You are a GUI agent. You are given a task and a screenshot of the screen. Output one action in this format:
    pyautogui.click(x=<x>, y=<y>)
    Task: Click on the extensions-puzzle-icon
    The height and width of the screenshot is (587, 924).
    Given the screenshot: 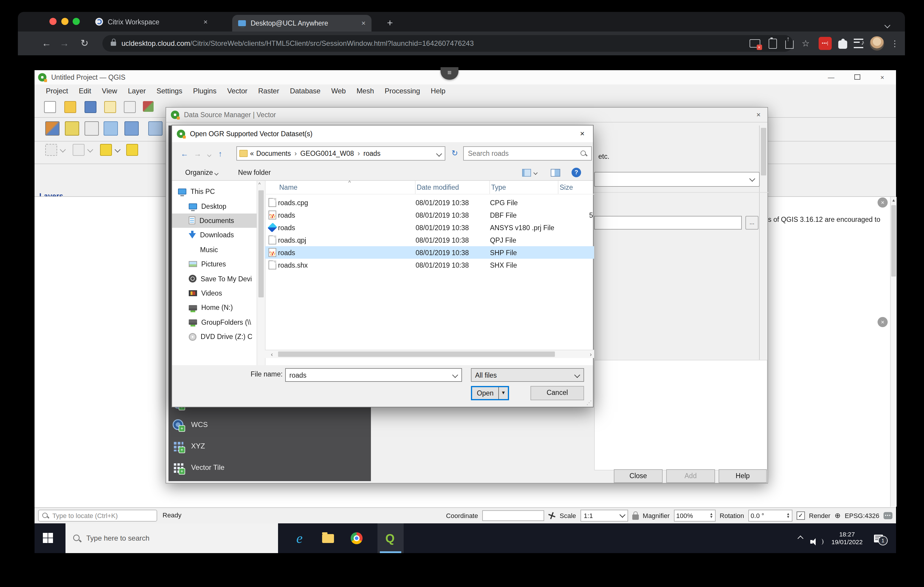 What is the action you would take?
    pyautogui.click(x=843, y=44)
    